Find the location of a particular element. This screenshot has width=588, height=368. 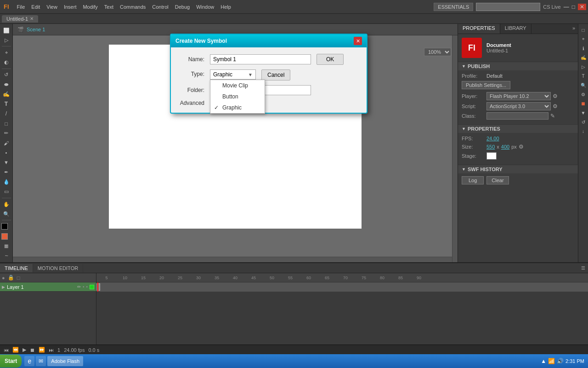

menu-insert: Insert is located at coordinates (70, 7).